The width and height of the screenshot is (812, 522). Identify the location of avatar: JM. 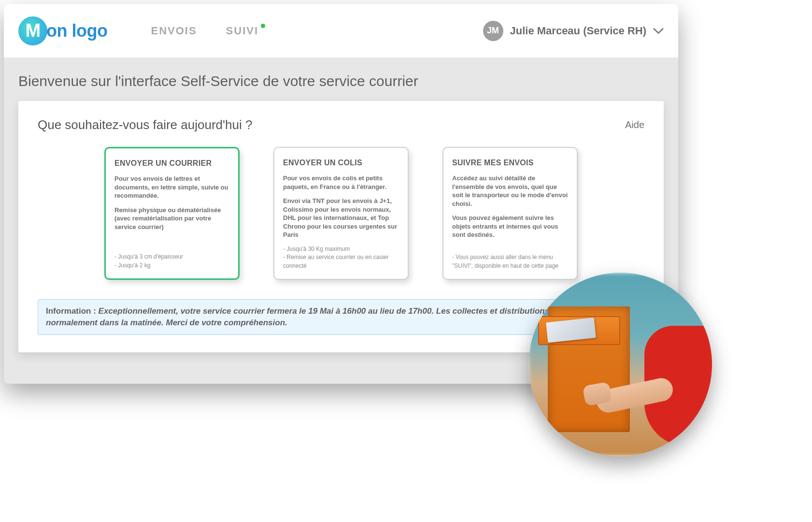
(493, 31).